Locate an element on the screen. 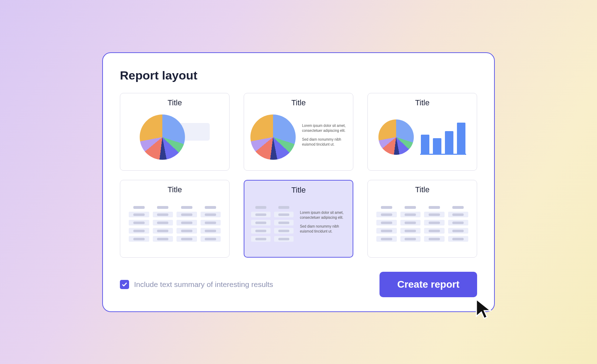 The image size is (597, 364). layout-option-table-wide-2: Title is located at coordinates (422, 219).